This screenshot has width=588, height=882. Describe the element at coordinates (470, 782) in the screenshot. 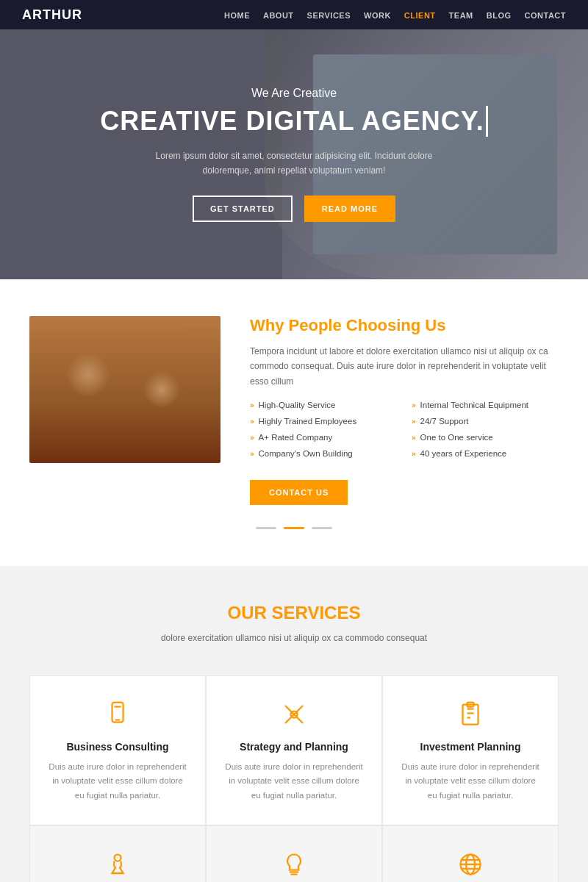

I see `service-desc-investment: Duis aute irure dolor in reprehenderit i…` at that location.